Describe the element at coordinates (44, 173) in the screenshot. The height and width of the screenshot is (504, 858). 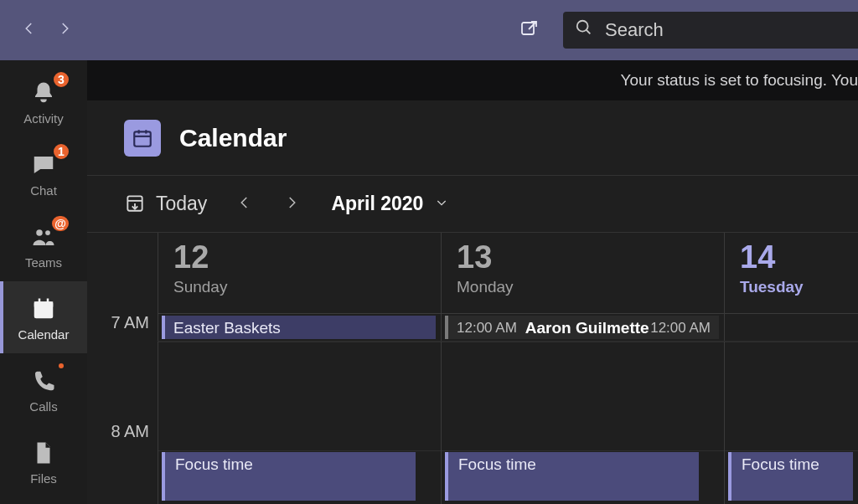
I see `rail-chat: Chat 1` at that location.